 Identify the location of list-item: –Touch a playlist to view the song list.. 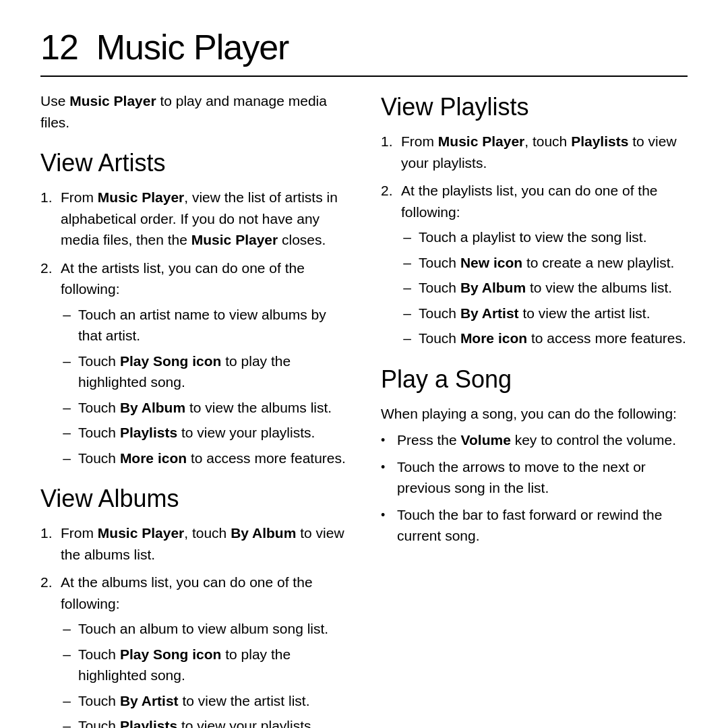
(545, 237).